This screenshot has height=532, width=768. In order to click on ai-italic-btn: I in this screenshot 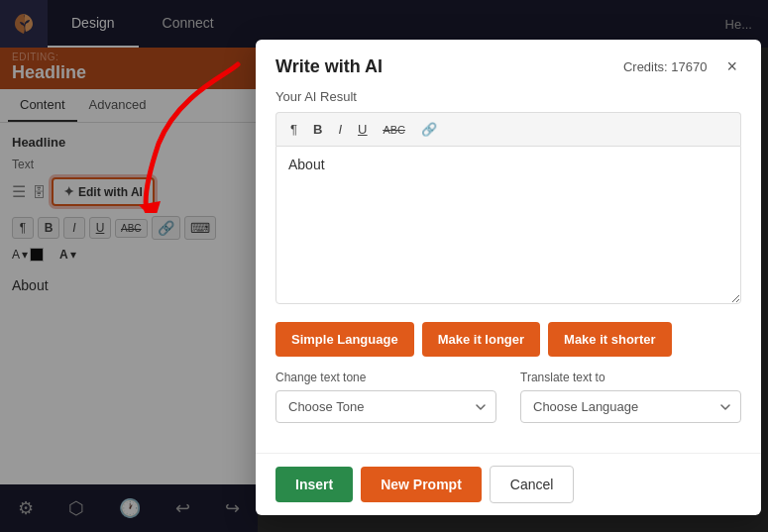, I will do `click(340, 129)`.